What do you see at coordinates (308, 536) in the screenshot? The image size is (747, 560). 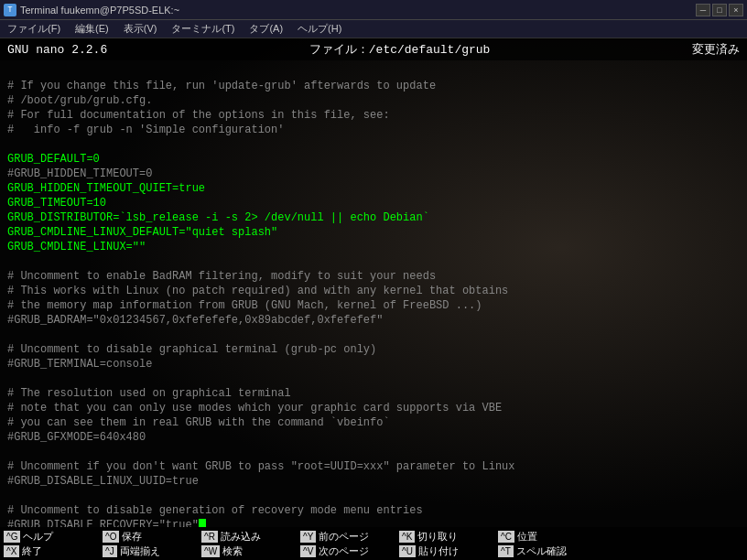 I see `footer-key: ^Y` at bounding box center [308, 536].